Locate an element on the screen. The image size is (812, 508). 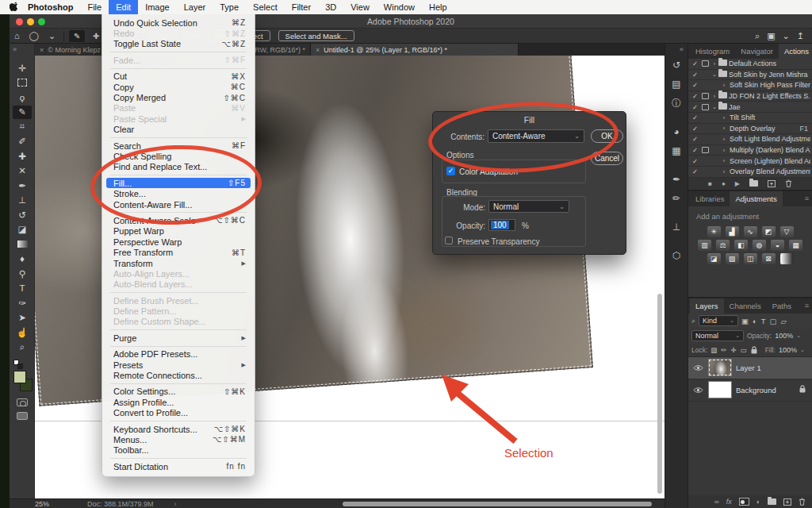
menubar-item-image: Image is located at coordinates (157, 7).